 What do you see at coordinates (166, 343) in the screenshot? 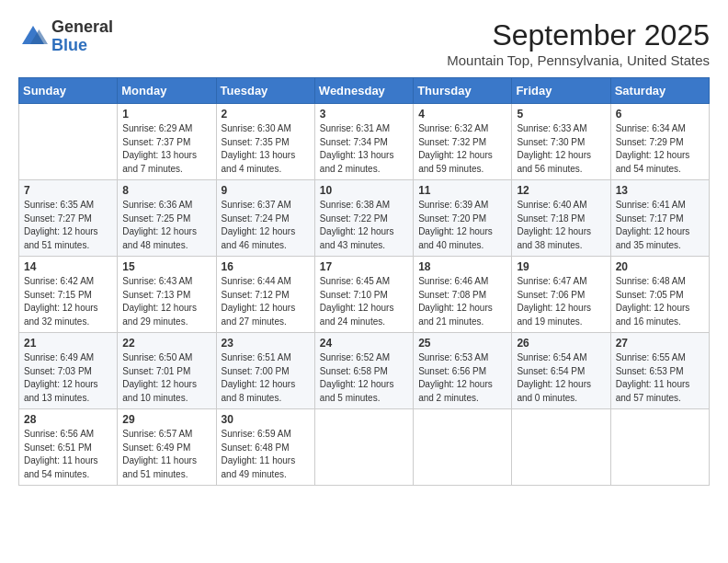
I see `cell-date-number: 22` at bounding box center [166, 343].